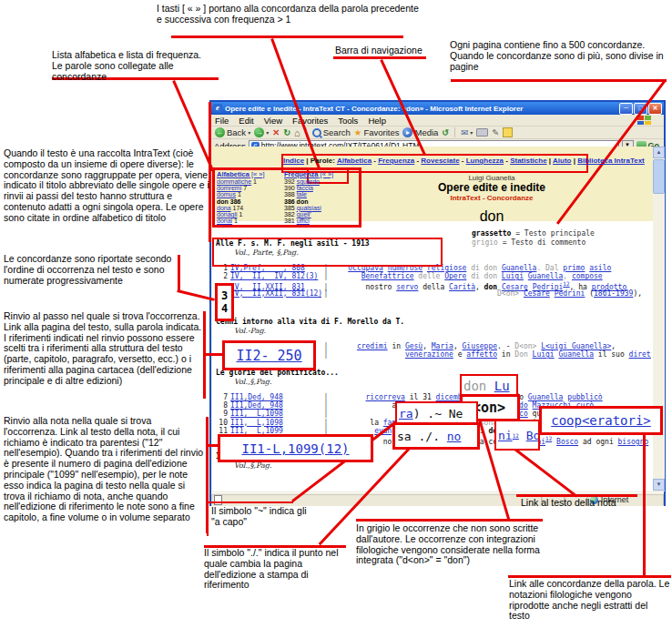 The height and width of the screenshot is (628, 672). I want to click on media-button: ▸Media, so click(421, 133).